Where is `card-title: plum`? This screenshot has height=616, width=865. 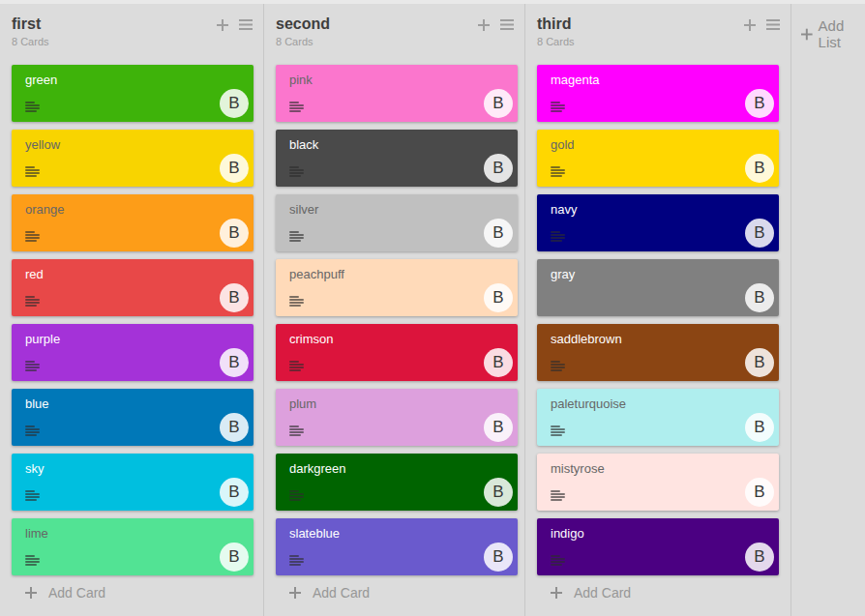 card-title: plum is located at coordinates (303, 404).